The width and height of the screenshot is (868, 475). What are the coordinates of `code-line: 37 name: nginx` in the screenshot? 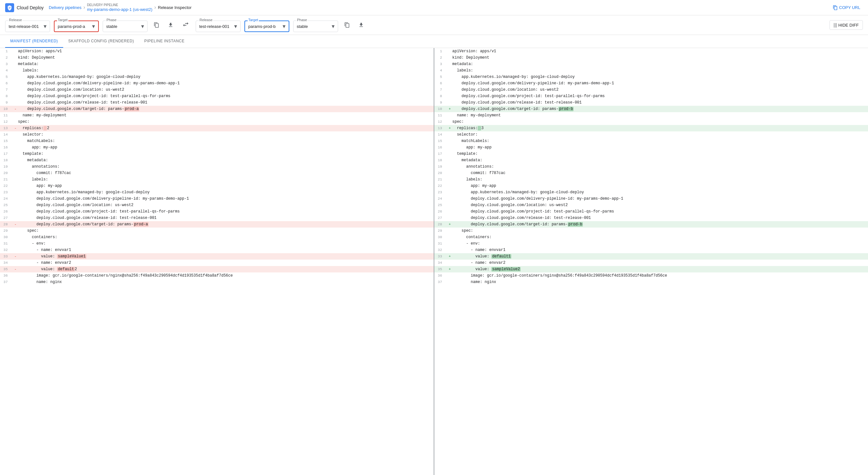 It's located at (217, 282).